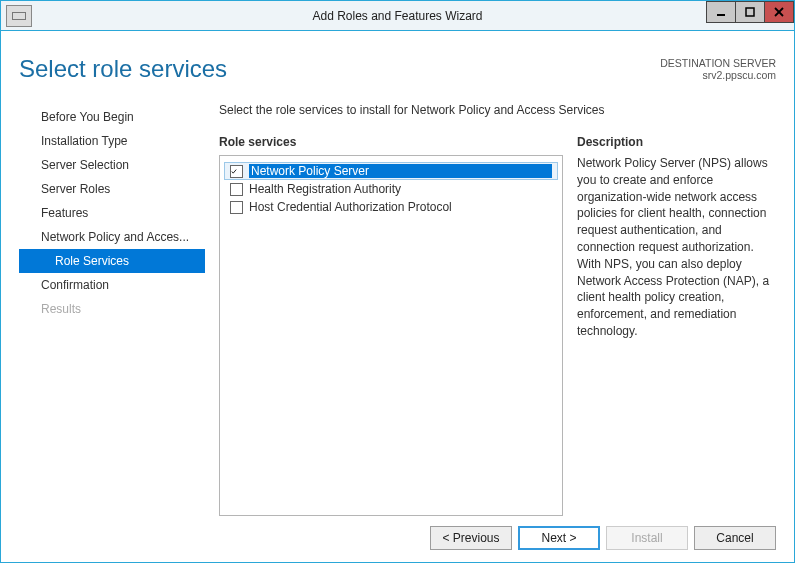 The width and height of the screenshot is (795, 563). I want to click on wizard-step: Network Policy and Acces..., so click(112, 237).